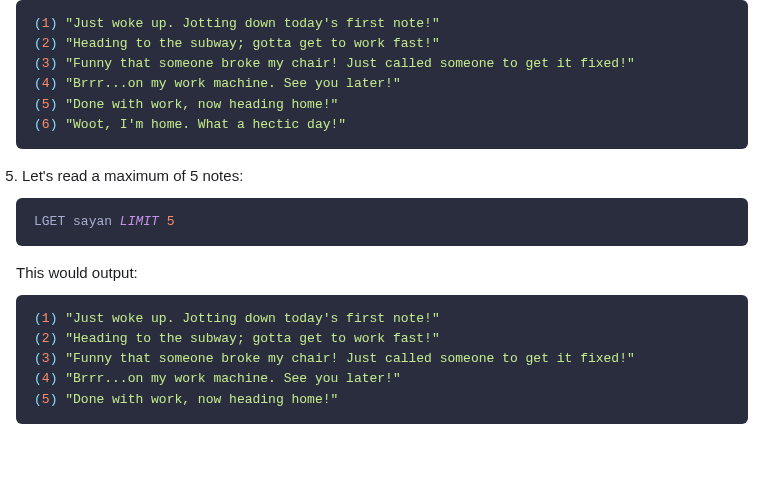 The width and height of the screenshot is (764, 501). What do you see at coordinates (382, 272) in the screenshot?
I see `prose-output-text: This would output:` at bounding box center [382, 272].